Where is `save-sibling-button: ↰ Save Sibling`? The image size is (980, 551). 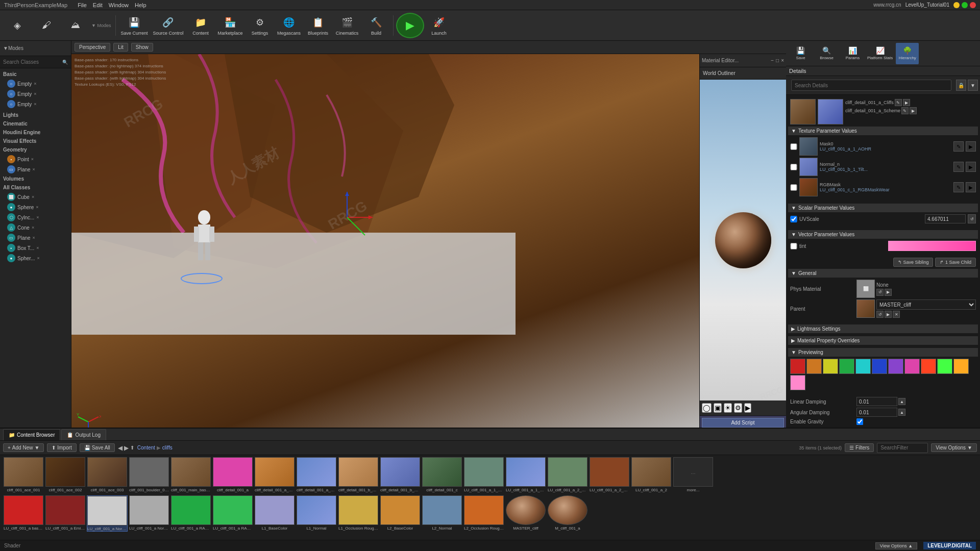
save-sibling-button: ↰ Save Sibling is located at coordinates (914, 262).